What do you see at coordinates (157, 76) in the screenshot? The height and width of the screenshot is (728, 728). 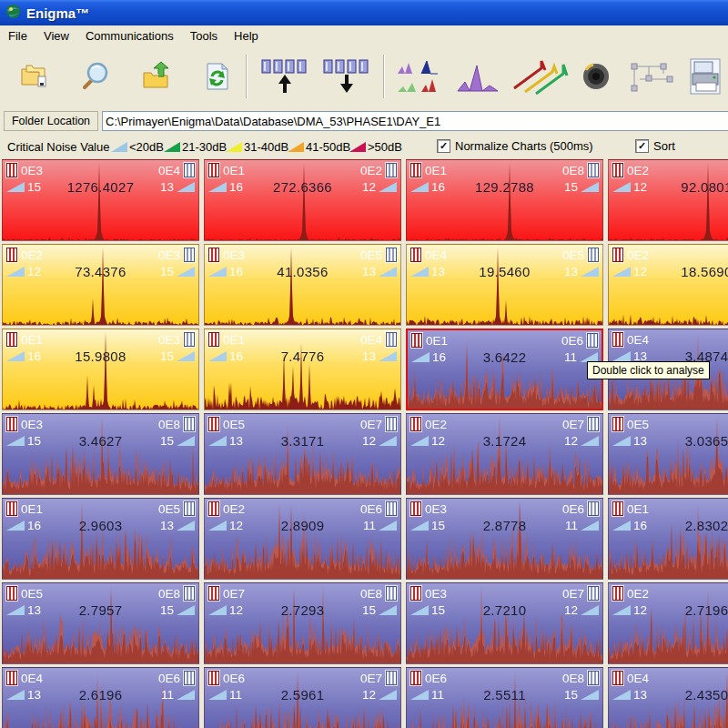 I see `export-folder-button` at bounding box center [157, 76].